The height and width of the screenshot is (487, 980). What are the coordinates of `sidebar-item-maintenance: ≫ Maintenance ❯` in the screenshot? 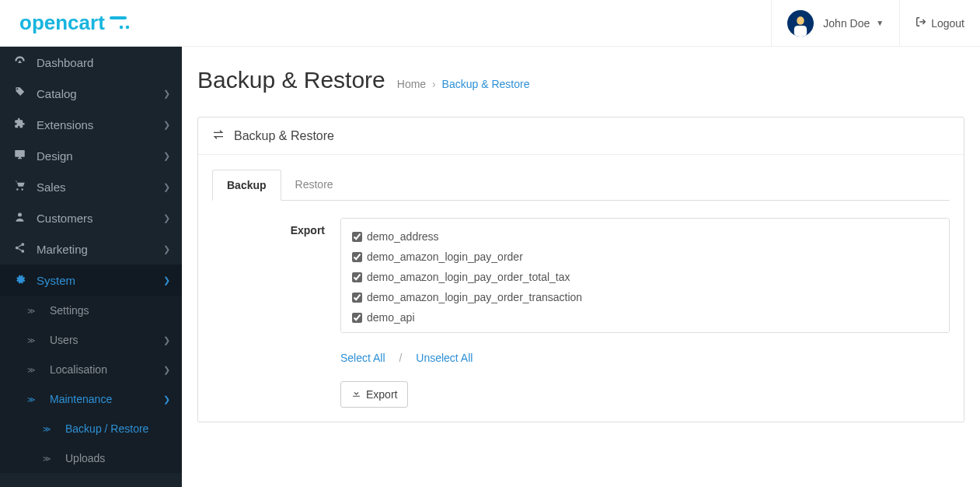 It's located at (91, 399).